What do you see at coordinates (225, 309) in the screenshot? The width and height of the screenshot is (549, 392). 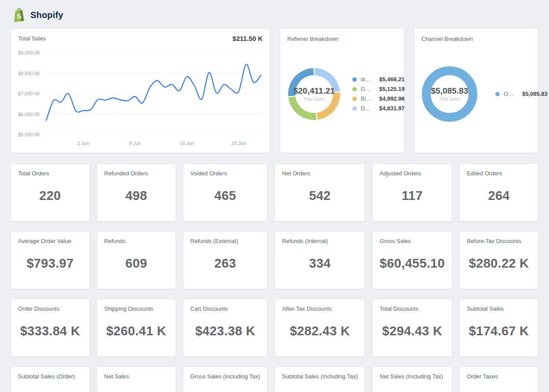 I see `kpi-label: Cart Discounts` at bounding box center [225, 309].